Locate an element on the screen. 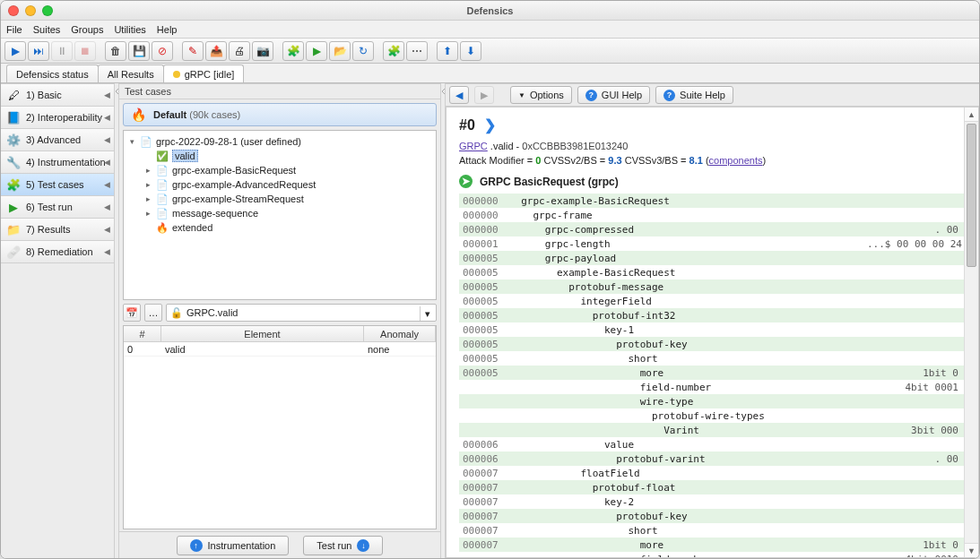 The width and height of the screenshot is (980, 559). node-icon: 📄 is located at coordinates (162, 185).